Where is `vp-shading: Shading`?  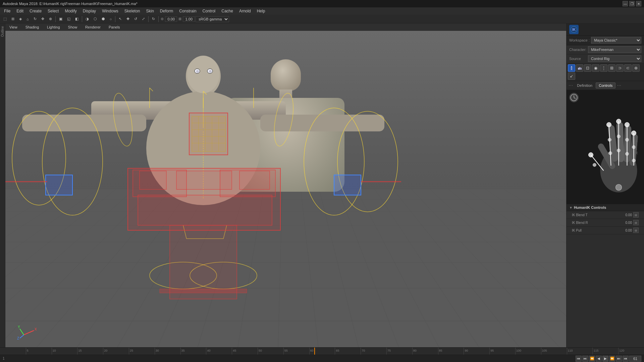
vp-shading: Shading is located at coordinates (32, 27).